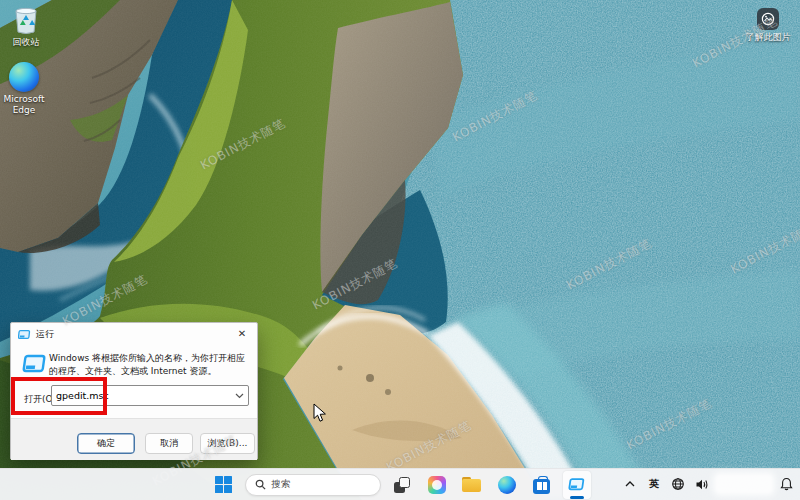 Image resolution: width=800 pixels, height=500 pixels. Describe the element at coordinates (678, 484) in the screenshot. I see `network-button` at that location.